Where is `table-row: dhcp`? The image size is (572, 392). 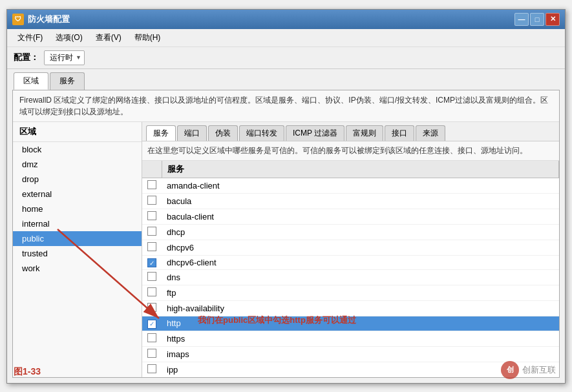 table-row: dhcp is located at coordinates (350, 232).